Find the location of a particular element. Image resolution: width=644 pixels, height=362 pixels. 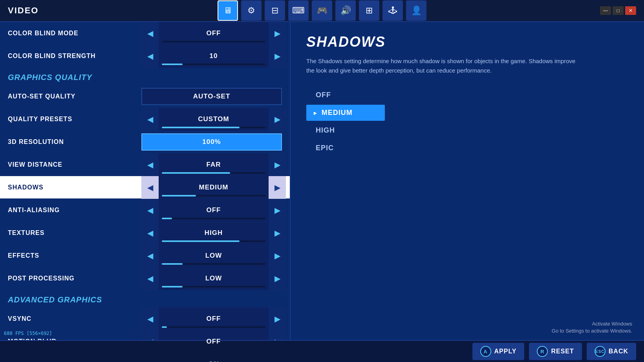

auto-set-control: AUTO-SET is located at coordinates (214, 96).